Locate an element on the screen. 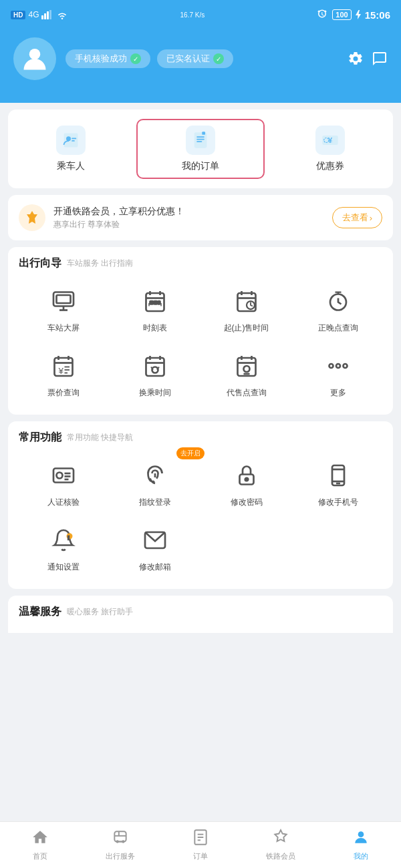 This screenshot has height=868, width=401. membership-banner: 开通铁路会员，立享积分优惠！ 惠享出行 尊享体验 去查看 › is located at coordinates (200, 218).